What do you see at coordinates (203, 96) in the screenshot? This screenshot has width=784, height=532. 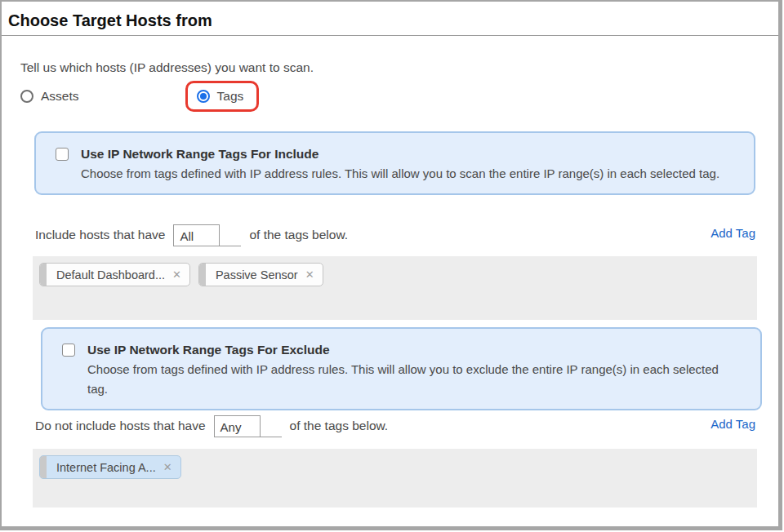 I see `tags-radio-icon` at bounding box center [203, 96].